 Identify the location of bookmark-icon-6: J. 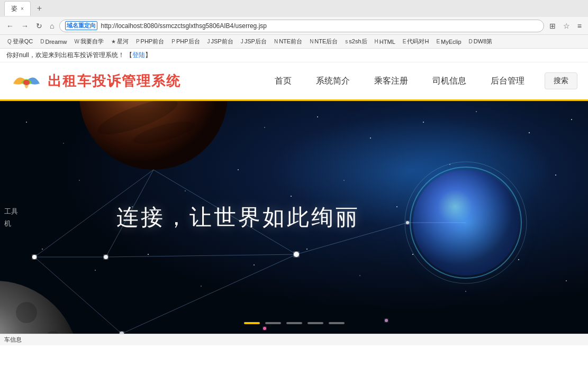
(209, 41).